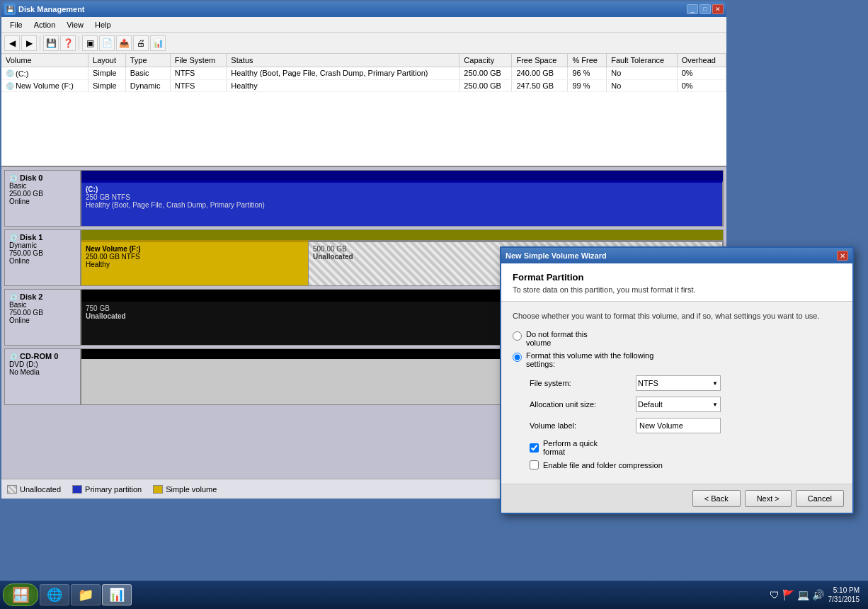  Describe the element at coordinates (844, 599) in the screenshot. I see `clock-date: 7/31/2015` at that location.